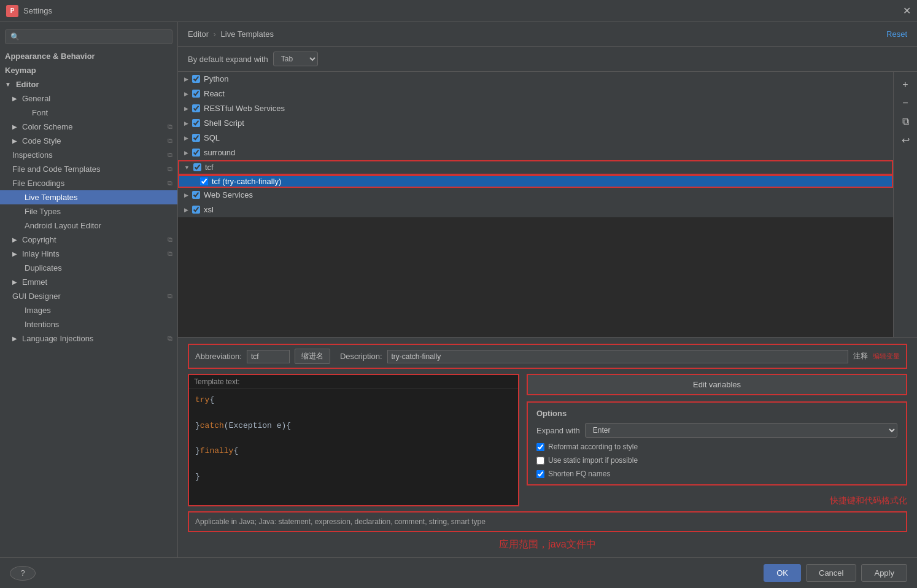  What do you see at coordinates (905, 122) in the screenshot?
I see `copy-button: ⧉` at bounding box center [905, 122].